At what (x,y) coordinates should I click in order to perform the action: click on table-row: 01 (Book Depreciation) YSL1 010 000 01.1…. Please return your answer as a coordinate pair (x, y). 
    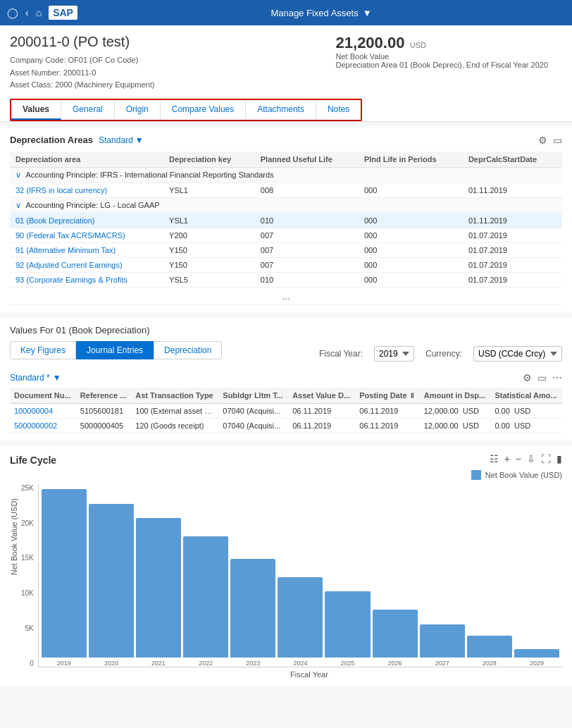
    Looking at the image, I should click on (286, 220).